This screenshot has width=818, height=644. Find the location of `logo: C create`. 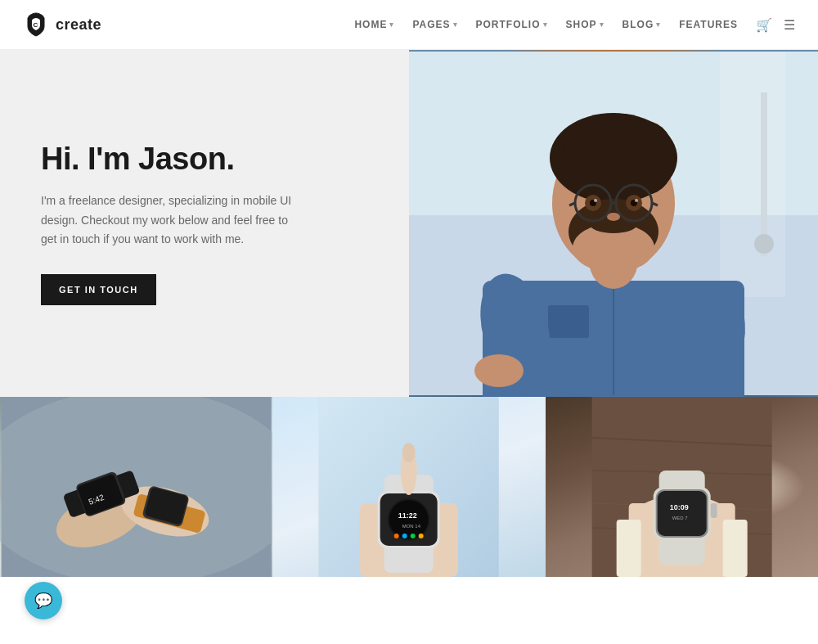

logo: C create is located at coordinates (62, 25).